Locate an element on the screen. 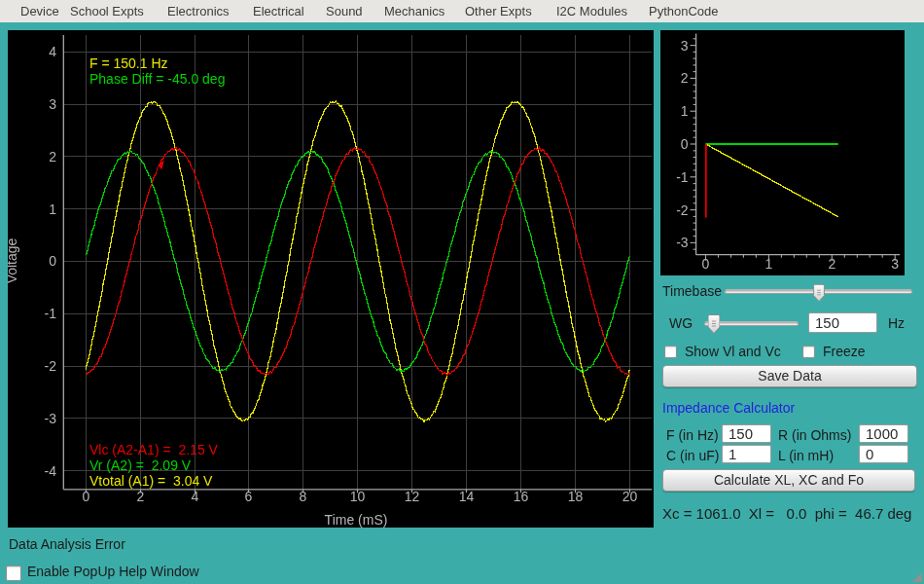  svg-text: 6 is located at coordinates (249, 496).